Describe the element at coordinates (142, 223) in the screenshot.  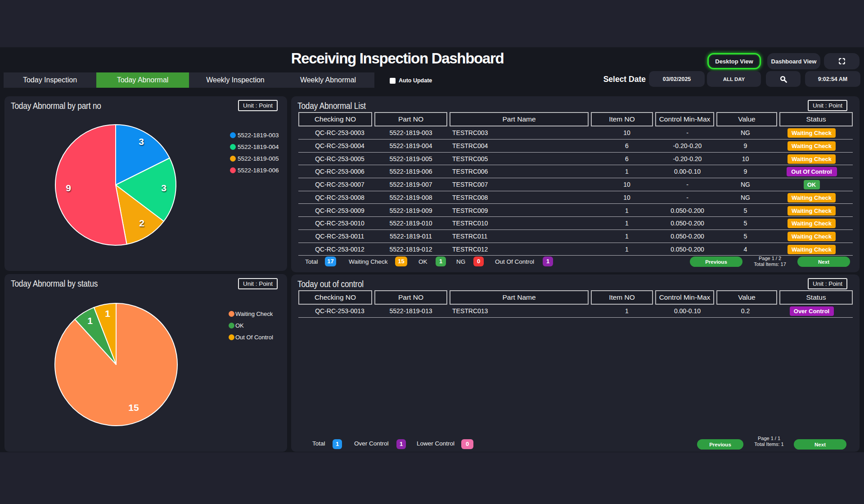
I see `svg-text: 2` at that location.